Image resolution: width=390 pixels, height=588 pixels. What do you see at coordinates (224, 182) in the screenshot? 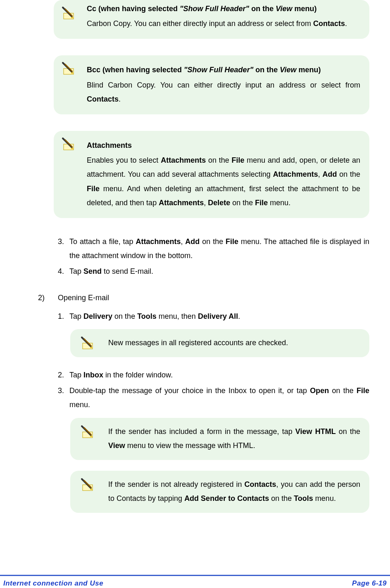
I see `note-attachments-body: Enables you to select Attachments on the…` at bounding box center [224, 182].